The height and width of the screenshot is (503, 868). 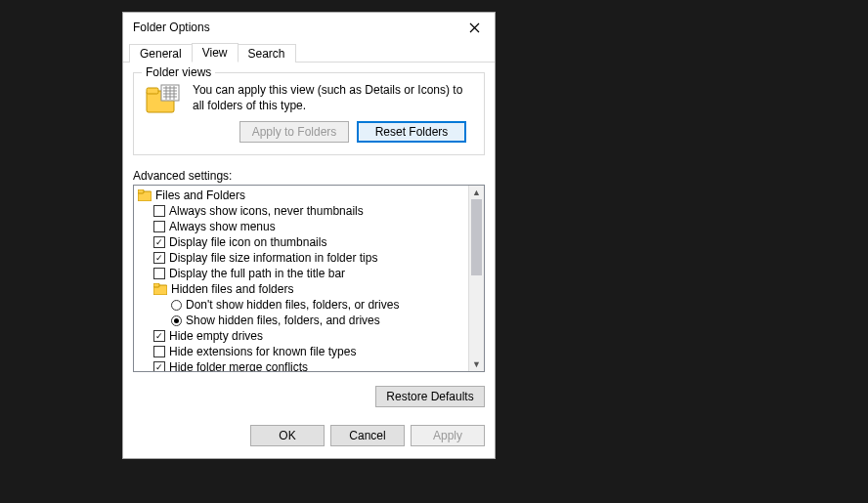 What do you see at coordinates (301, 242) in the screenshot?
I see `opt-display-icon-thumb: ✓ Display file icon on thumbnails` at bounding box center [301, 242].